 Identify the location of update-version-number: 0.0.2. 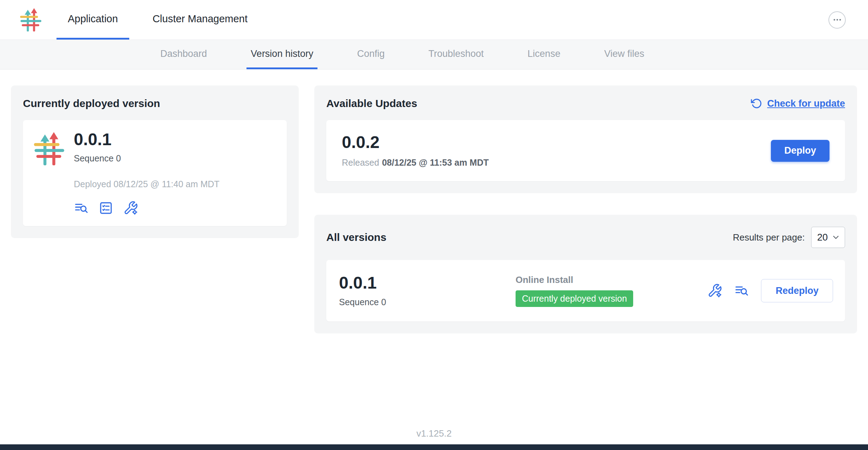
(415, 142).